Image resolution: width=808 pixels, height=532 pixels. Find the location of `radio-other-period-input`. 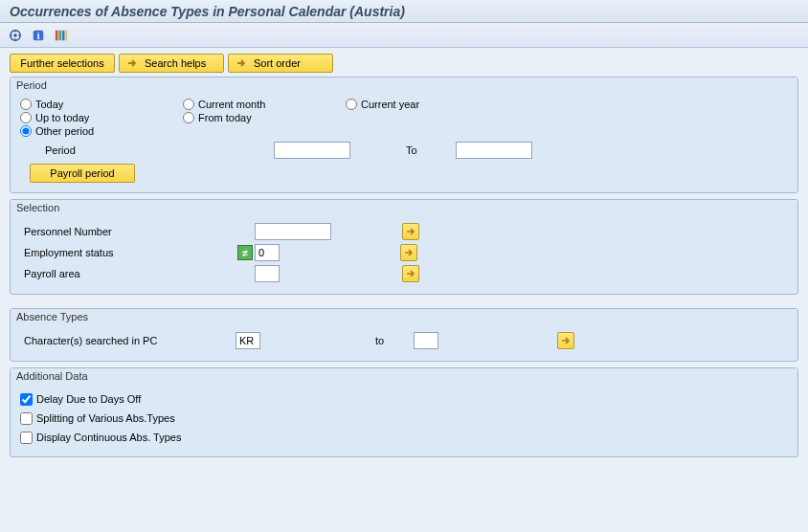

radio-other-period-input is located at coordinates (26, 131).